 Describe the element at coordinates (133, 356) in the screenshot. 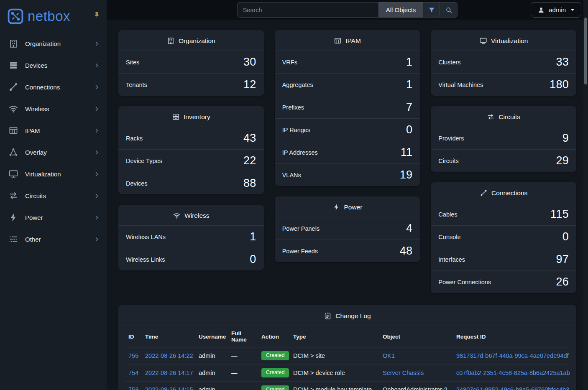

I see `changelog-id-link: 755` at that location.